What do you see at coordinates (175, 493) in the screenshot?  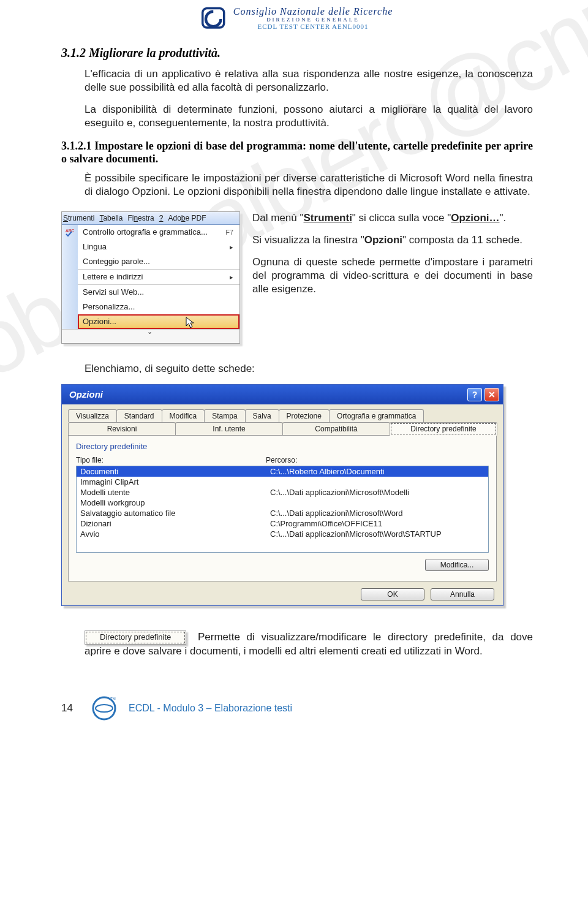 I see `row-name: Modelli utente` at bounding box center [175, 493].